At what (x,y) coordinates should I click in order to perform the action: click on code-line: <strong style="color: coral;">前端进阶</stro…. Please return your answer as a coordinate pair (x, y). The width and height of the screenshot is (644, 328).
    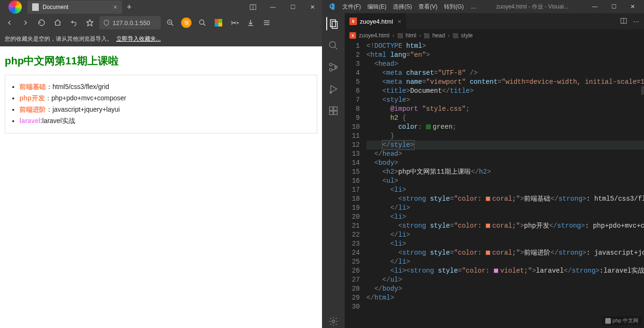
    Looking at the image, I should click on (505, 253).